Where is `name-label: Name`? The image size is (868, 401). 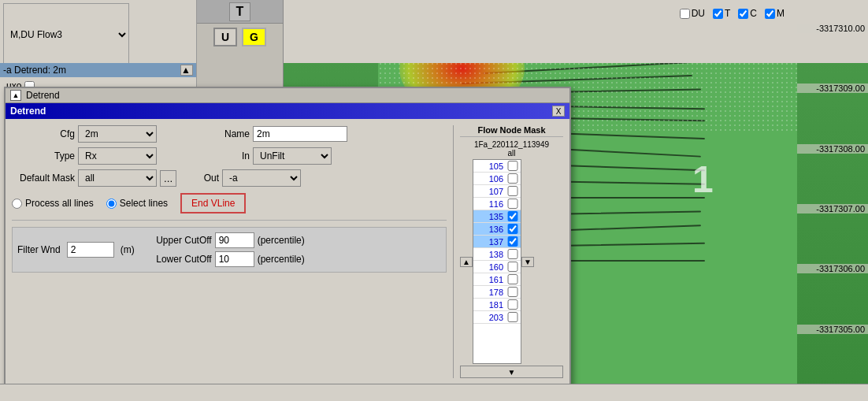
name-label: Name is located at coordinates (230, 134).